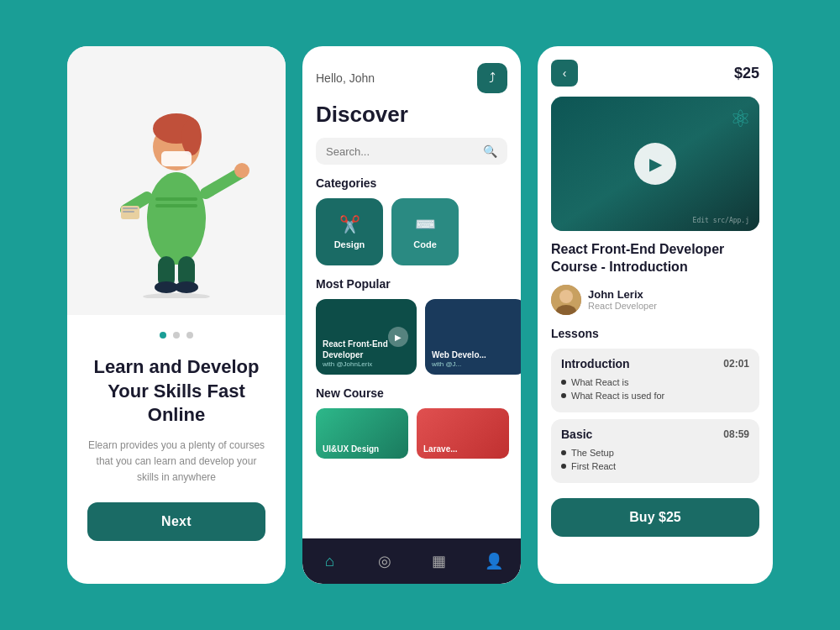 The width and height of the screenshot is (840, 630). Describe the element at coordinates (655, 364) in the screenshot. I see `lesson-1-header: Introduction 02:01` at that location.